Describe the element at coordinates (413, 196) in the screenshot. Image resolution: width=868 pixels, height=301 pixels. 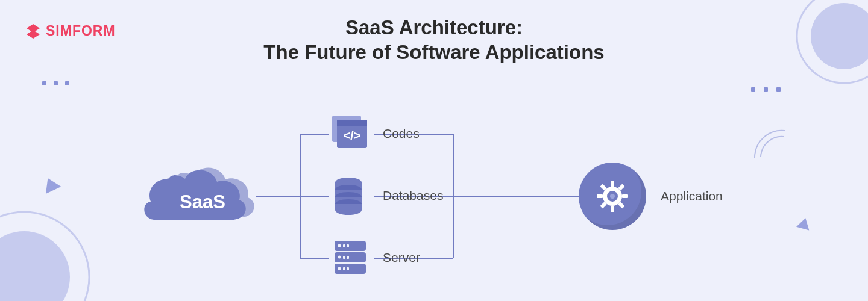
I see `node-databases-label: Databases` at that location.